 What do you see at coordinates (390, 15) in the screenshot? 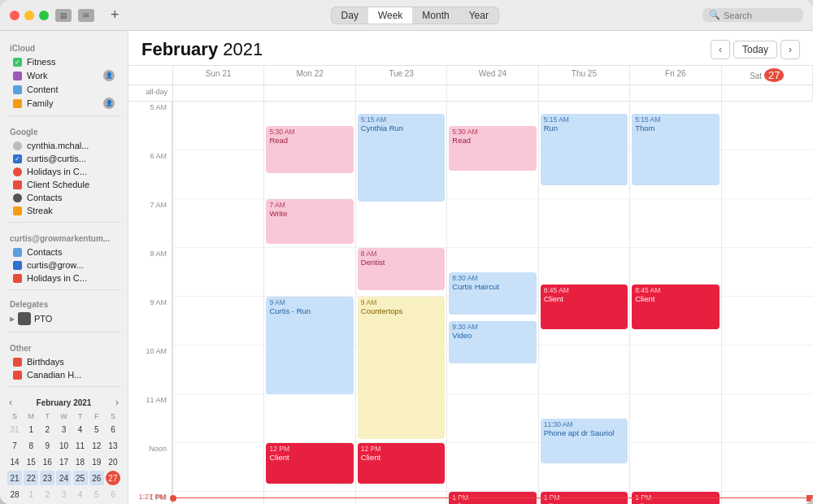
I see `tab-week: Week` at bounding box center [390, 15].